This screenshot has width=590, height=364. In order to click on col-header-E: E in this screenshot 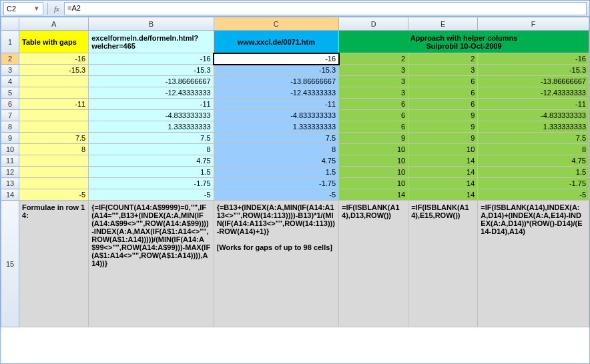, I will do `click(443, 24)`.